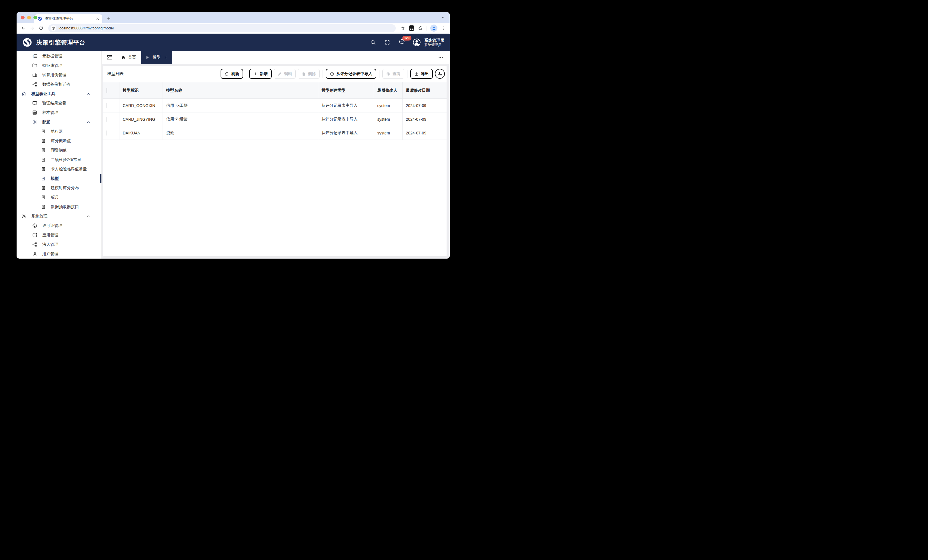  Describe the element at coordinates (434, 28) in the screenshot. I see `browser-profile-avatar` at that location.